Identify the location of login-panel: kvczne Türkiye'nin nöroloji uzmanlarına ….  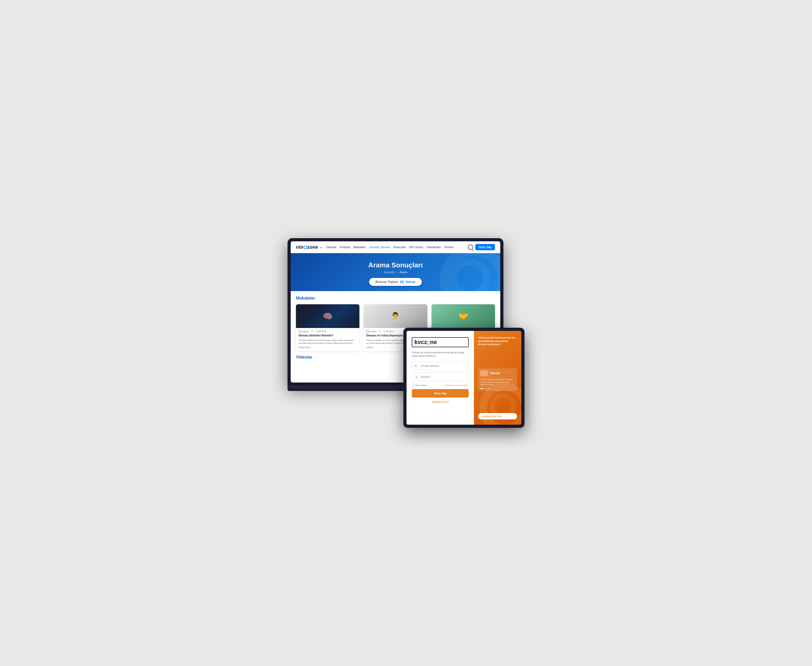
(440, 378).